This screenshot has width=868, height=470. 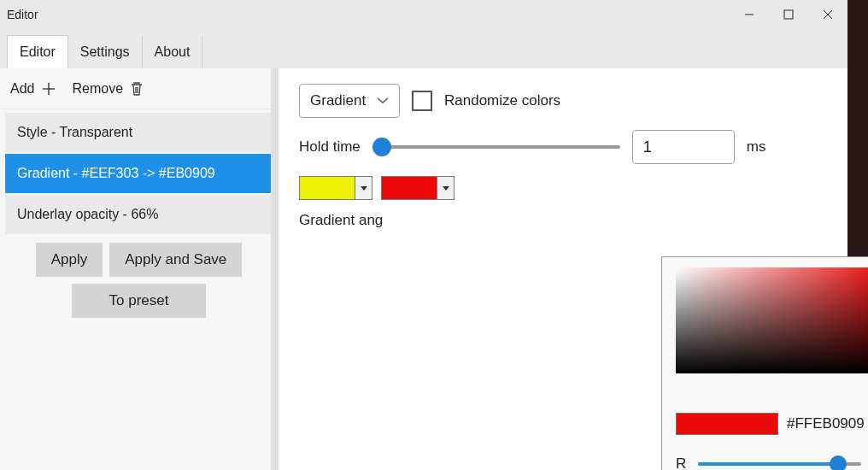 What do you see at coordinates (496, 147) in the screenshot?
I see `hold-time-slider` at bounding box center [496, 147].